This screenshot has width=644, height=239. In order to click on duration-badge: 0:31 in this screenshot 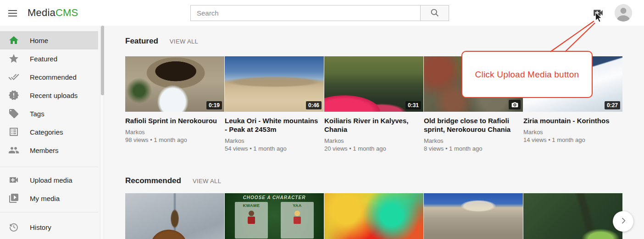, I will do `click(413, 105)`.